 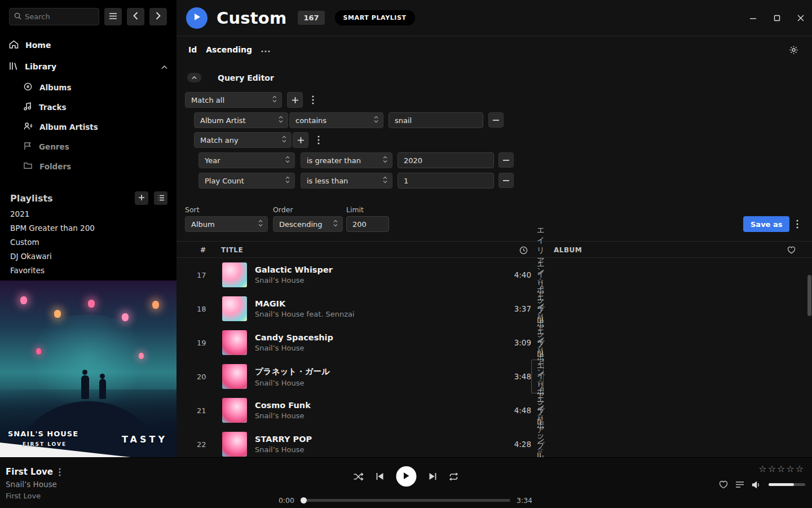 I want to click on menu-button, so click(x=113, y=17).